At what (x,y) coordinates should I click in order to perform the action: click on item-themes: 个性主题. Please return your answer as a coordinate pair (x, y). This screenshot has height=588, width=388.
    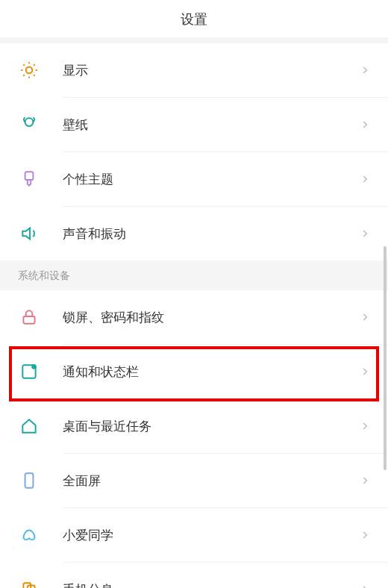
    Looking at the image, I should click on (194, 179).